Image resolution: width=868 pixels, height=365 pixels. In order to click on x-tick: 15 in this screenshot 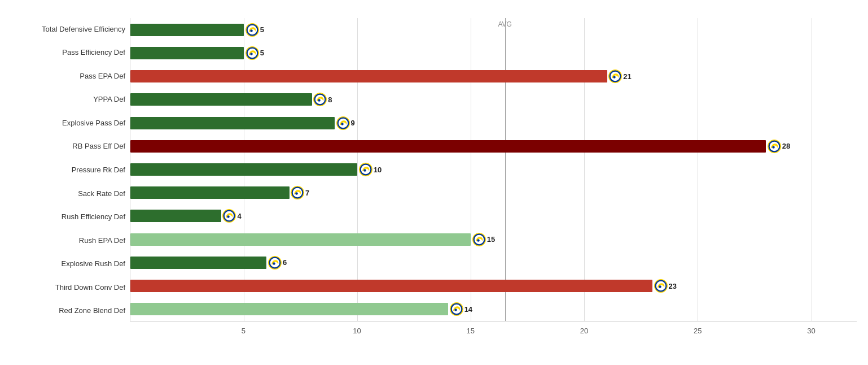, I will do `click(471, 331)`.